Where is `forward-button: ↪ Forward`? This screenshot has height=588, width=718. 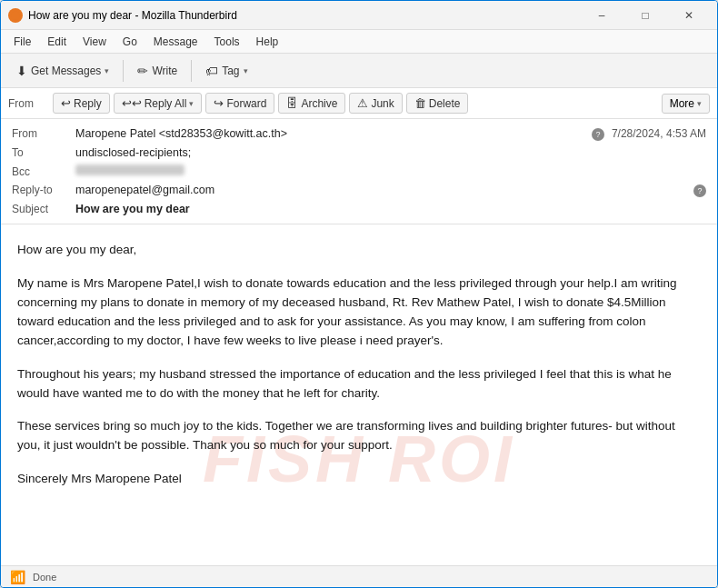 forward-button: ↪ Forward is located at coordinates (240, 104).